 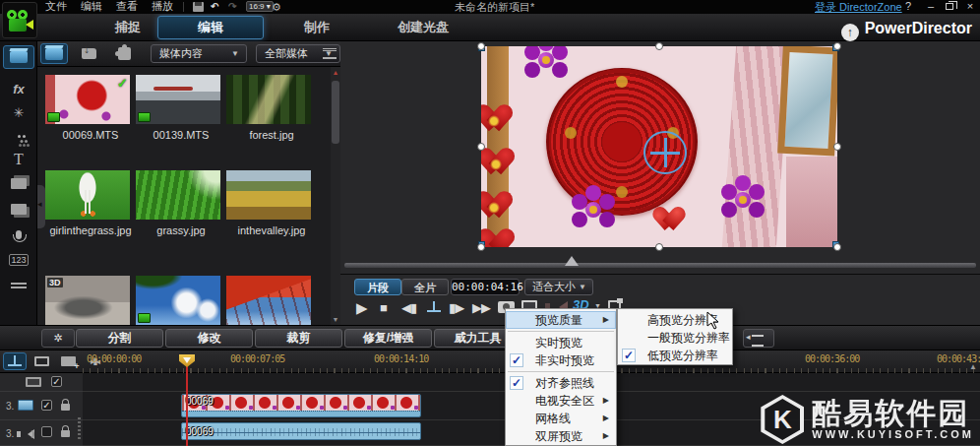 I want to click on media-thumbnail: ✓, so click(x=88, y=99).